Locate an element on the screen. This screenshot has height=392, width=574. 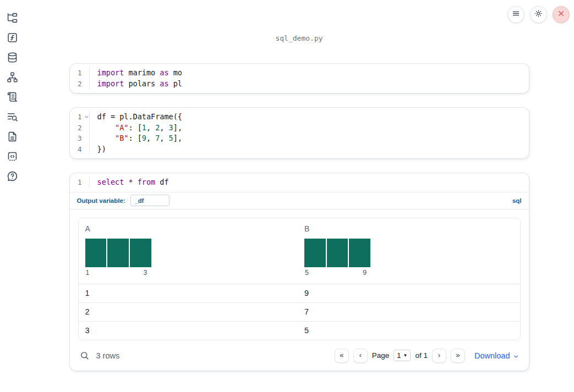
sidebar-item-file-explorer is located at coordinates (12, 18).